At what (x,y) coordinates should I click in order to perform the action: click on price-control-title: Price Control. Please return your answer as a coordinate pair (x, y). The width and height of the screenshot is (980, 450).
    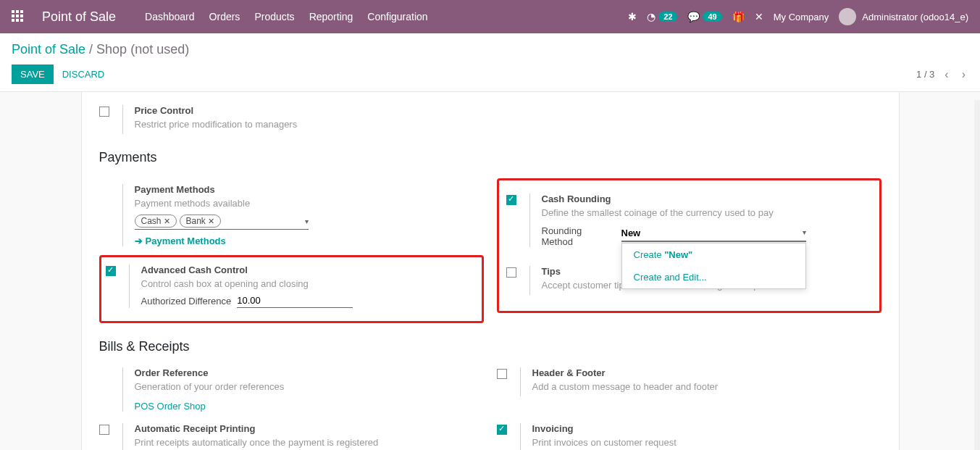
    Looking at the image, I should click on (313, 110).